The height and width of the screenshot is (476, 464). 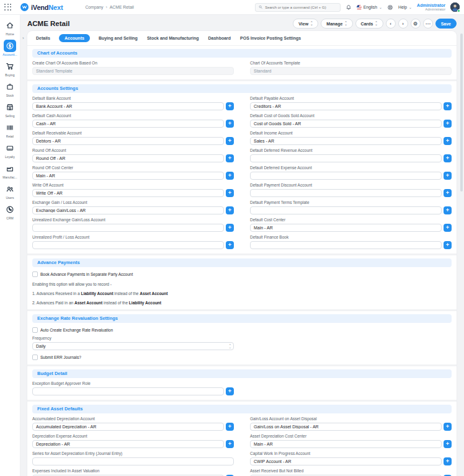 I want to click on cards-button: Cards⌃⌄, so click(x=370, y=24).